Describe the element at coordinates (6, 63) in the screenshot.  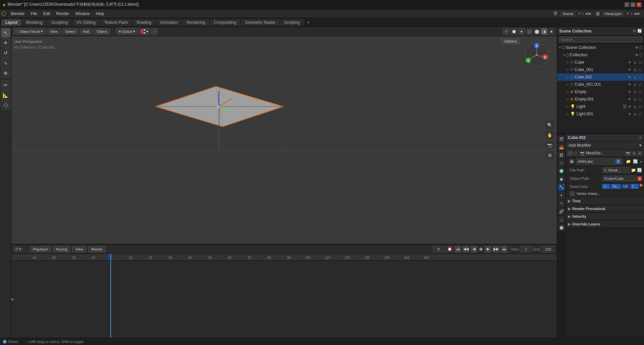
I see `scale-tool-button: ⤡` at that location.